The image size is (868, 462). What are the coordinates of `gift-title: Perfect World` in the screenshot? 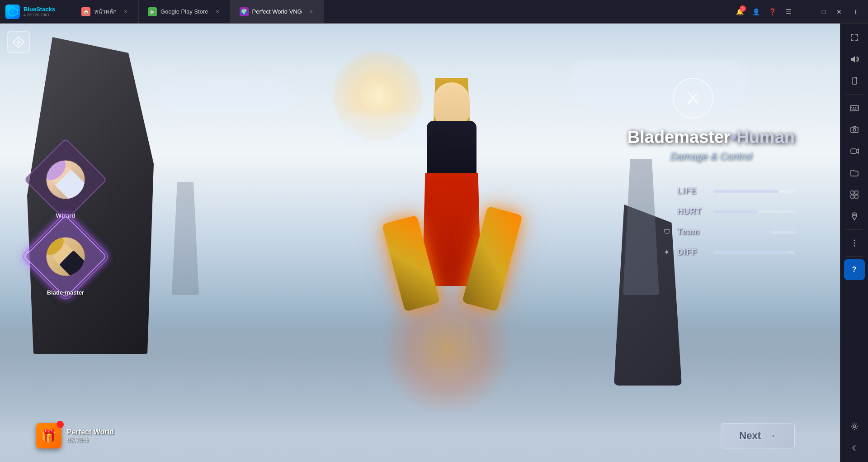 It's located at (90, 432).